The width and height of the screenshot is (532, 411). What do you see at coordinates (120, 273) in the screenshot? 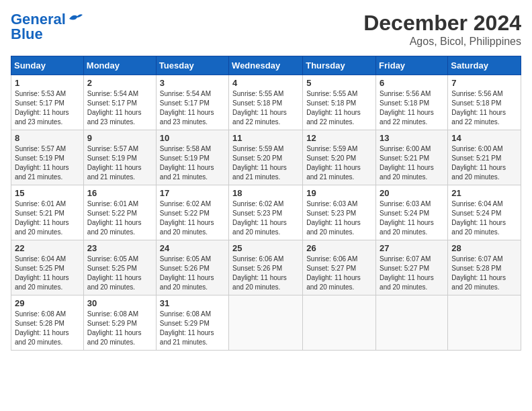
I see `day-info: Sunrise: 6:05 AM Sunset: 5:25 PM Dayligh…` at bounding box center [120, 273].